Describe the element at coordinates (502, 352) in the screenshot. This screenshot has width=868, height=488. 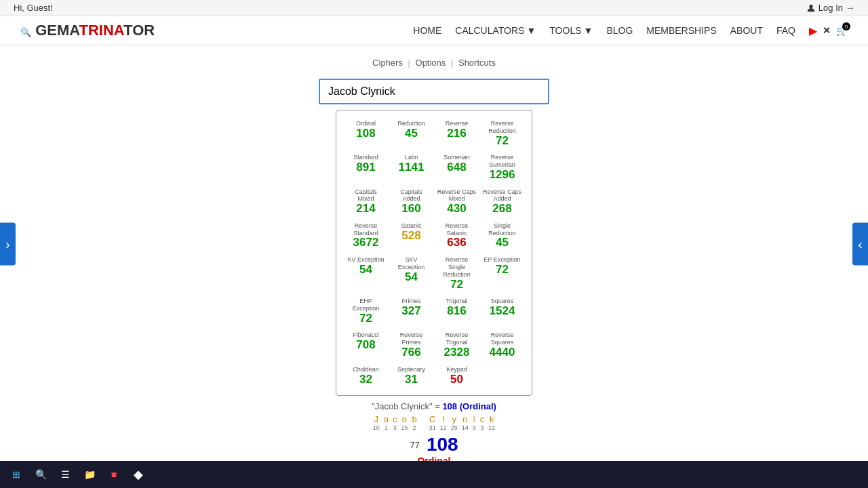
I see `cipher-cell-value: 4440` at that location.